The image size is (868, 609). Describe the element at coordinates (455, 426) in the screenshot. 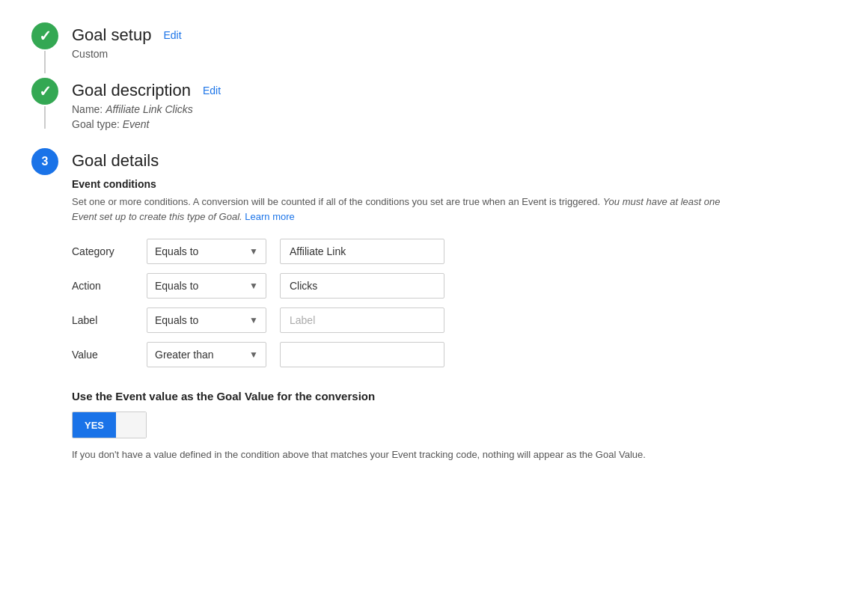

I see `goal-value-section: Use the Event value as the Goal Value fo…` at that location.